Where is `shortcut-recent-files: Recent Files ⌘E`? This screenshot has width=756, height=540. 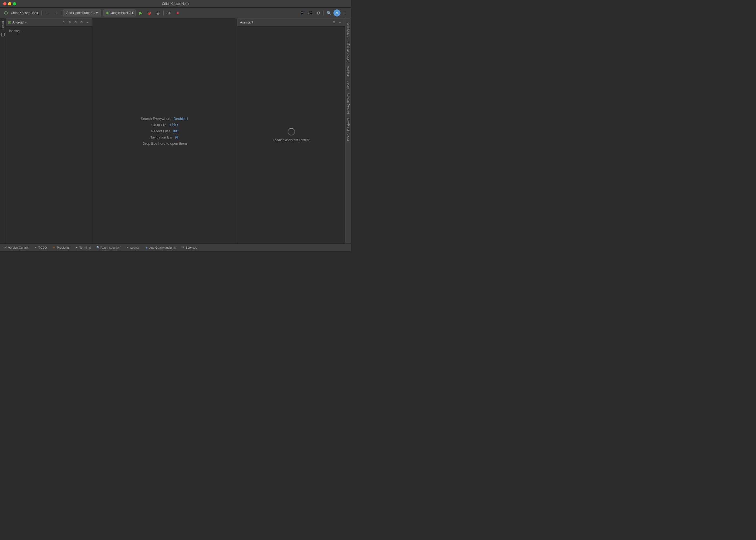 shortcut-recent-files: Recent Files ⌘E is located at coordinates (165, 131).